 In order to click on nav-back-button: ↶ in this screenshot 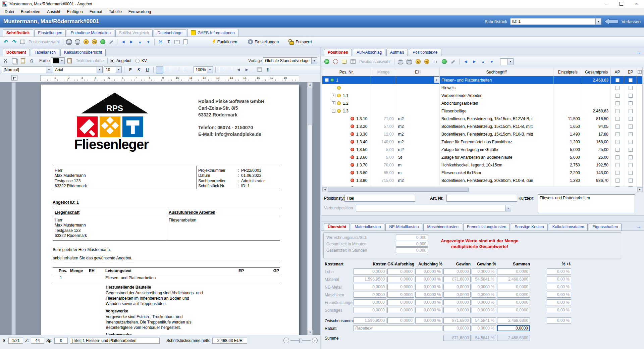, I will do `click(6, 42)`.